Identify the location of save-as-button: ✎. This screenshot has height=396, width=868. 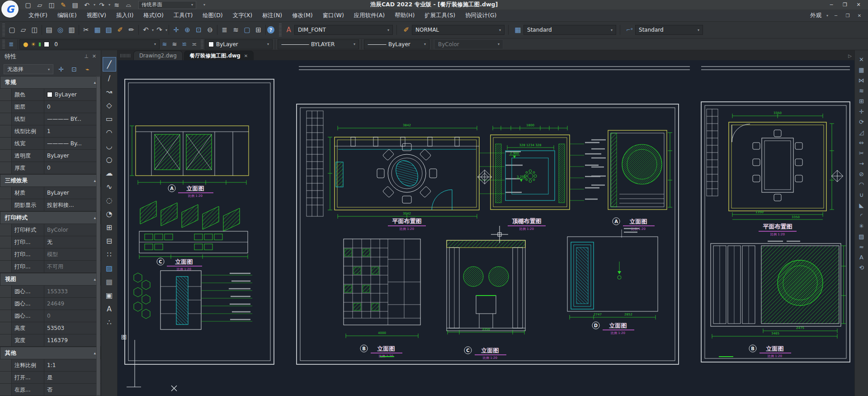
(63, 5).